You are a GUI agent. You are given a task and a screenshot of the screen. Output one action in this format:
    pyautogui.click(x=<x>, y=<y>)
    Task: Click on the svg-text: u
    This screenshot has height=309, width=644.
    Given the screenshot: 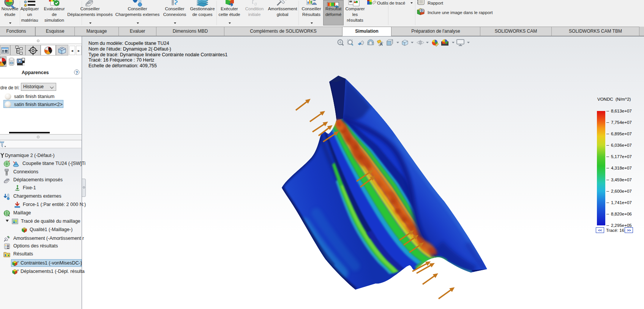 What is the action you would take?
    pyautogui.click(x=18, y=270)
    